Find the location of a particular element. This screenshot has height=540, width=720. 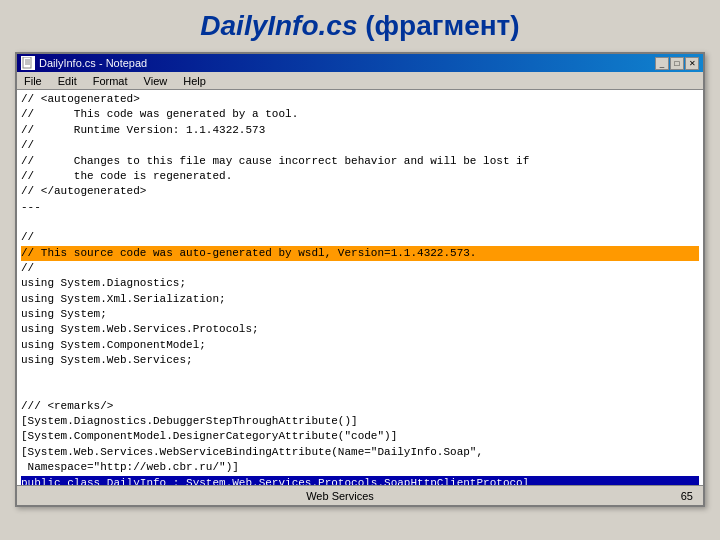

title-part1: DailyInfo.cs is located at coordinates (278, 26).